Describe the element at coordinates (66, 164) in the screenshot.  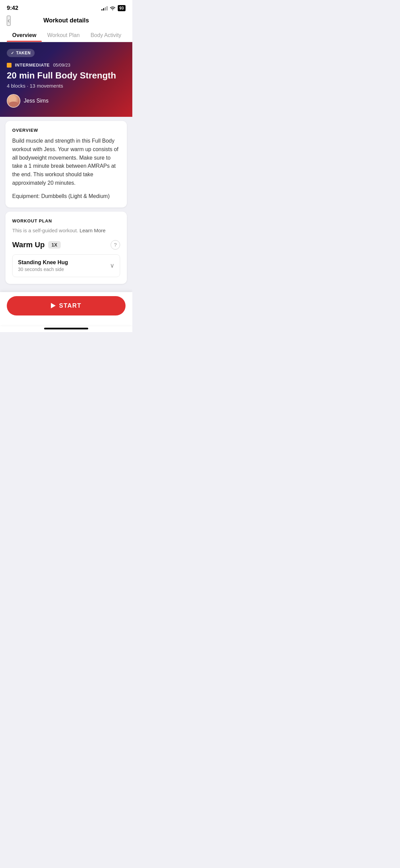
I see `overview-card: OVERVIEW Build muscle and strength in th…` at that location.